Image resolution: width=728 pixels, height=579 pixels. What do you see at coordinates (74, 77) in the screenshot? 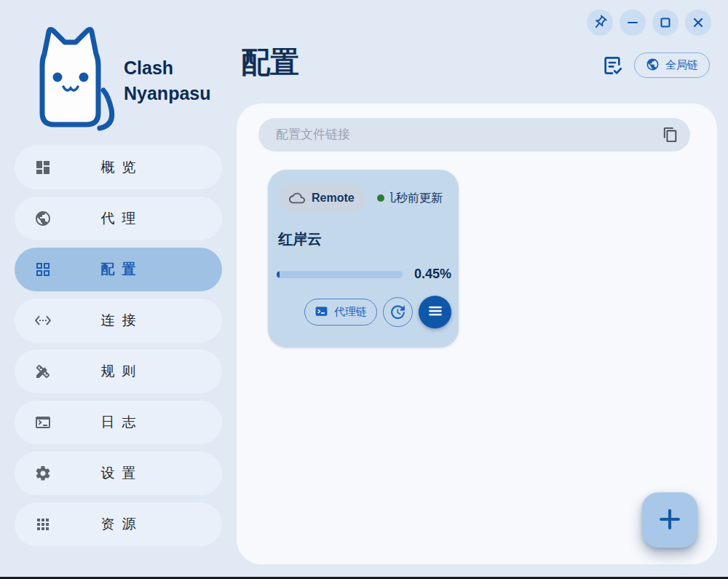
I see `cat-logo` at bounding box center [74, 77].